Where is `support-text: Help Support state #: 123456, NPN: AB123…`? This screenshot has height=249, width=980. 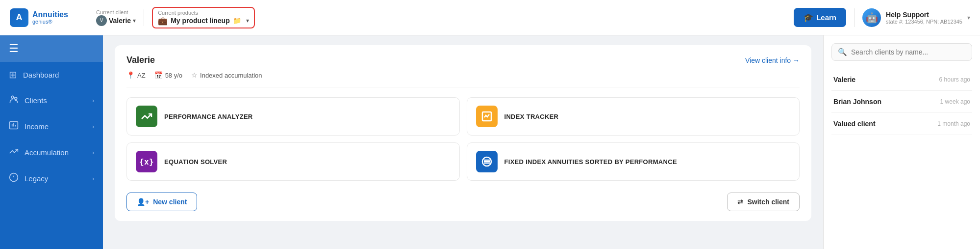
support-text: Help Support state #: 123456, NPN: AB123… is located at coordinates (924, 18).